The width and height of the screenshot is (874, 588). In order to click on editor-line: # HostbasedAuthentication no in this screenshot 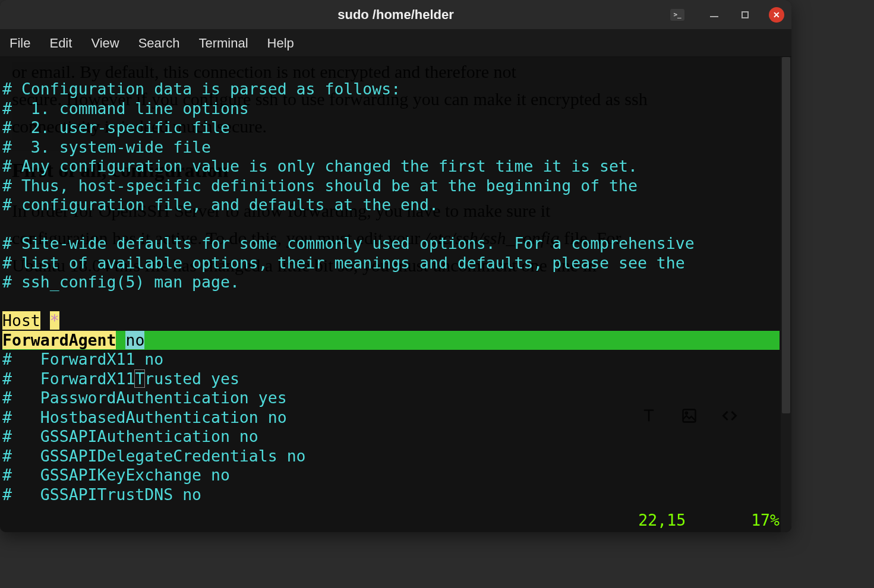, I will do `click(397, 418)`.